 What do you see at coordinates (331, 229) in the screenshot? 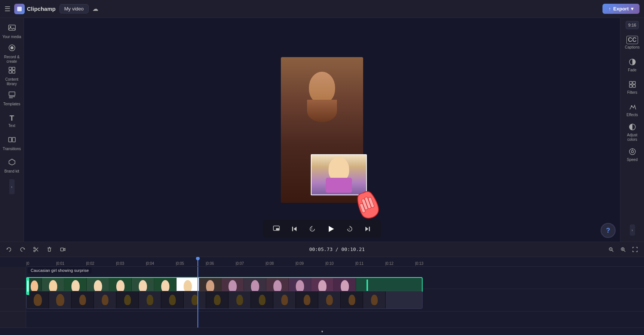
I see `play-button` at bounding box center [331, 229].